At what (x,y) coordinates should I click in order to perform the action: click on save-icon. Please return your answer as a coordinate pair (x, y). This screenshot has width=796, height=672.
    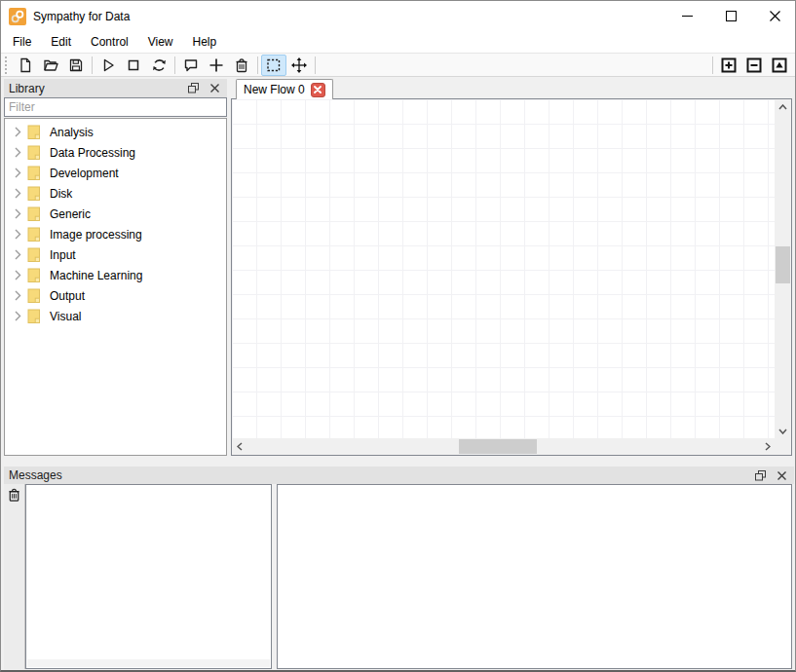
    Looking at the image, I should click on (76, 65).